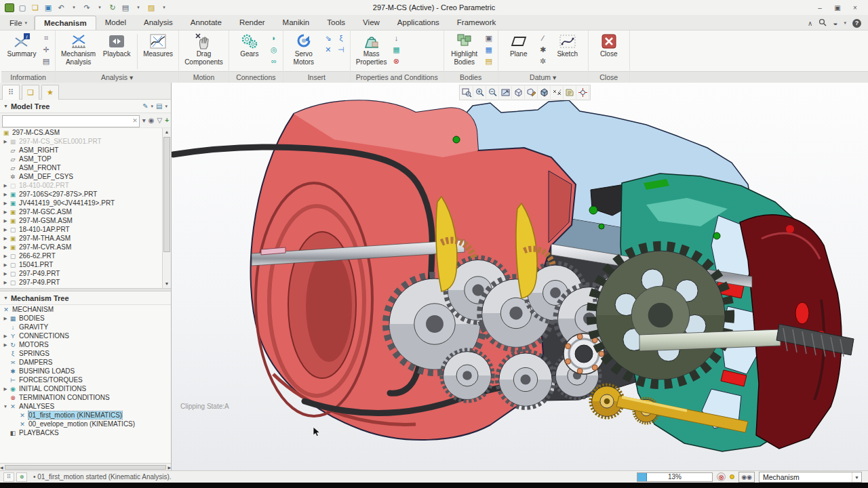 This screenshot has height=488, width=868. Describe the element at coordinates (85, 389) in the screenshot. I see `mechanism-tree-item-initial-conditions: ▶◉INITIAL CONDITIONS` at that location.